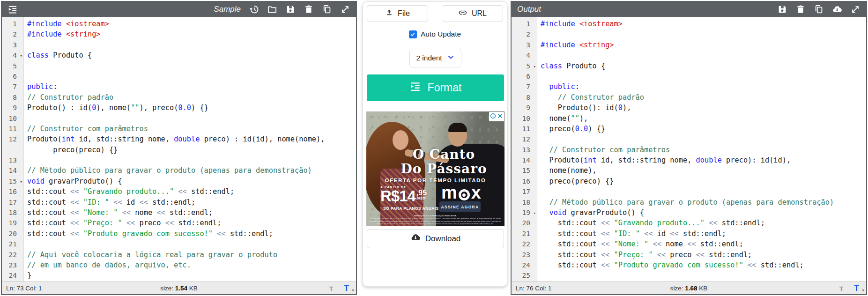  Describe the element at coordinates (524, 192) in the screenshot. I see `line-number: 17` at that location.